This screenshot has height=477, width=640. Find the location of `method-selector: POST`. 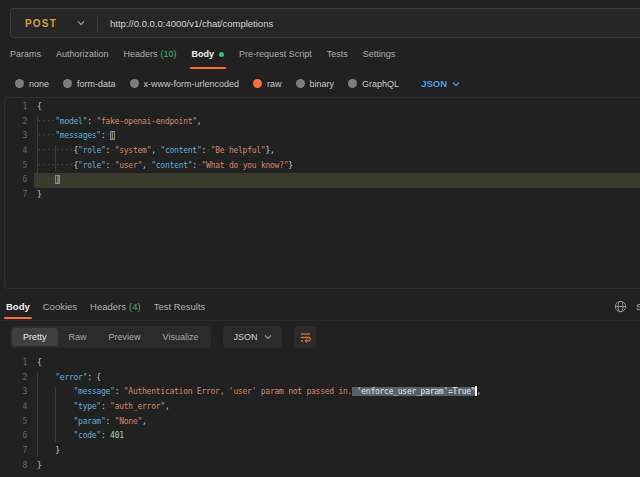

method-selector: POST is located at coordinates (54, 24).